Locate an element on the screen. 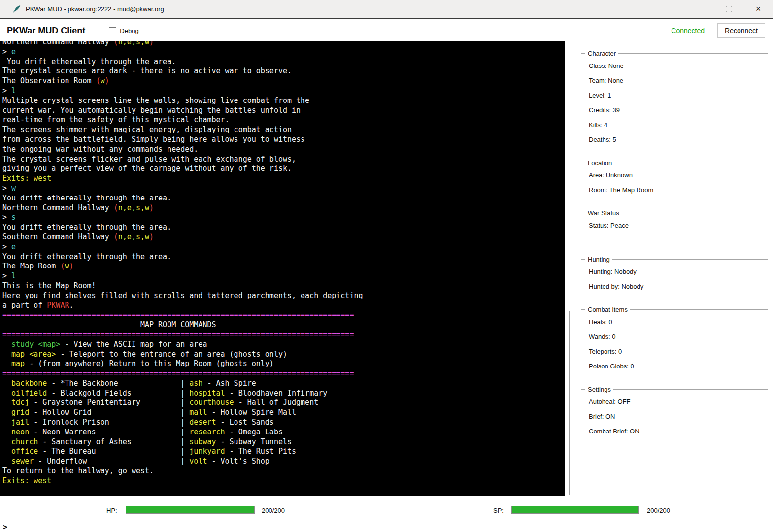 The height and width of the screenshot is (532, 773). terminal-text: desert is located at coordinates (202, 422).